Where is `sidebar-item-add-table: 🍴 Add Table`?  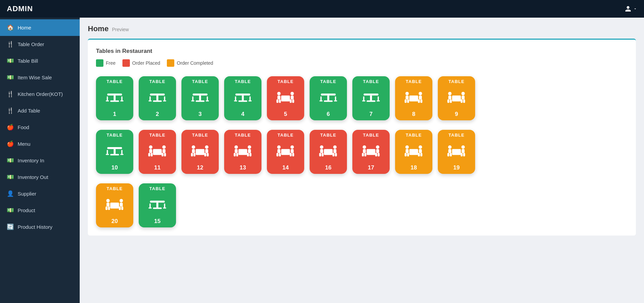 sidebar-item-add-table: 🍴 Add Table is located at coordinates (40, 110).